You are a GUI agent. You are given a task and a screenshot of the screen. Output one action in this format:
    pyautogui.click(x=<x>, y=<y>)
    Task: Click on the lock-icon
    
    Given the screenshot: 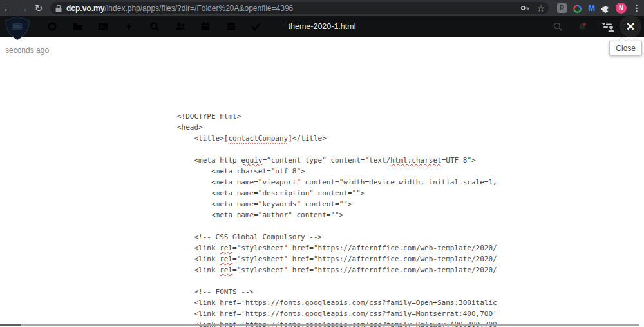 What is the action you would take?
    pyautogui.click(x=59, y=8)
    